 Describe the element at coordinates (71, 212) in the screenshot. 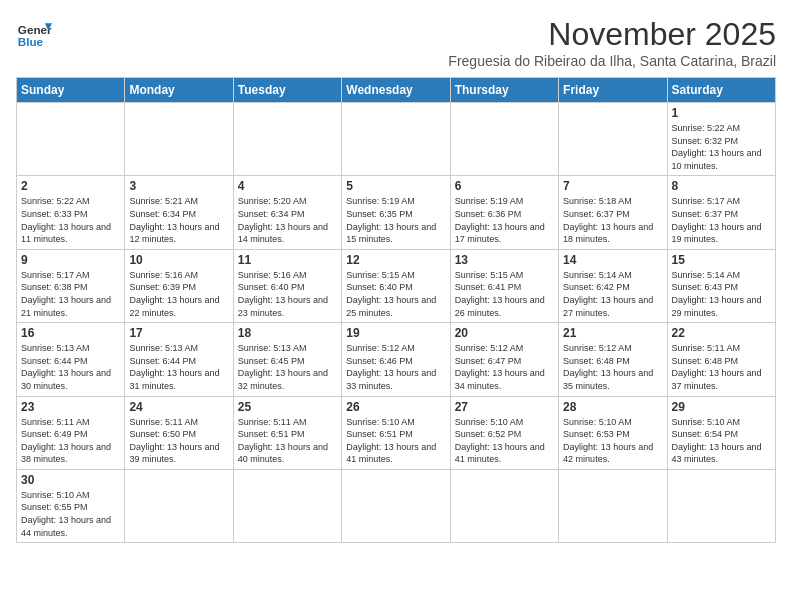

I see `calendar-cell: 2Sunrise: 5:22 AM Sunset: 6:33 PM Daylig…` at that location.